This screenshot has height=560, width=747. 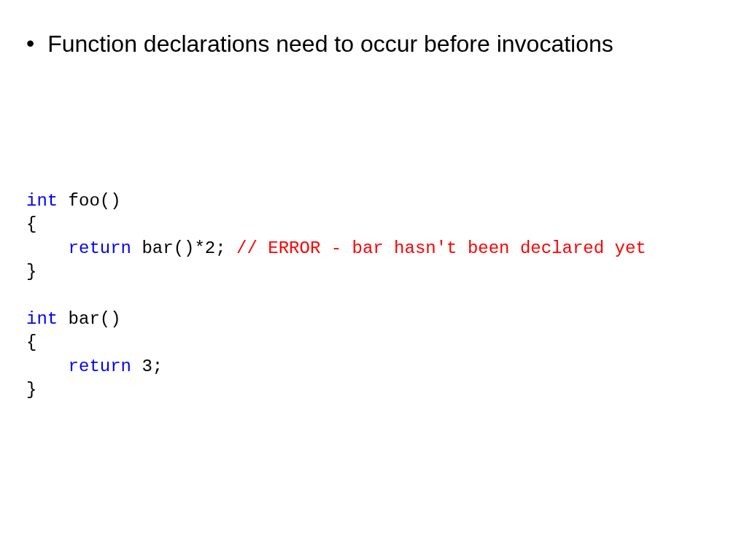 What do you see at coordinates (184, 248) in the screenshot?
I see `foo-return-expr: bar()*2;` at bounding box center [184, 248].